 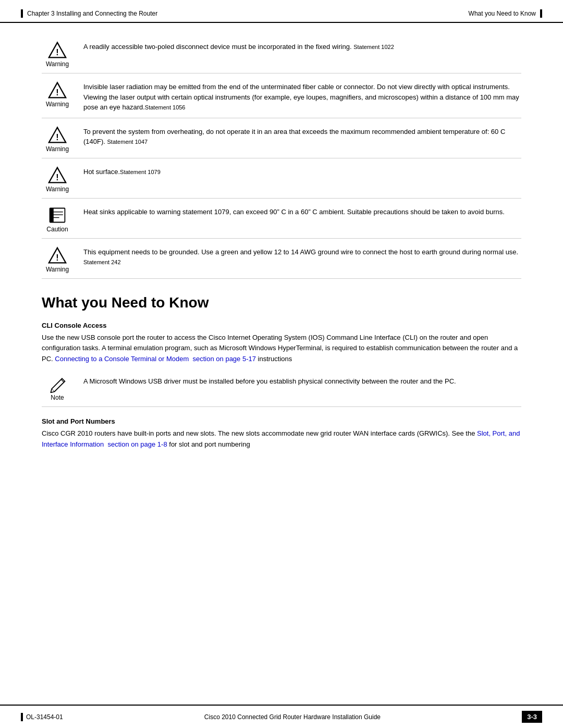 What do you see at coordinates (282, 96) in the screenshot?
I see `warning-row-2: ! Warning Invisible laser radiation may …` at bounding box center [282, 96].